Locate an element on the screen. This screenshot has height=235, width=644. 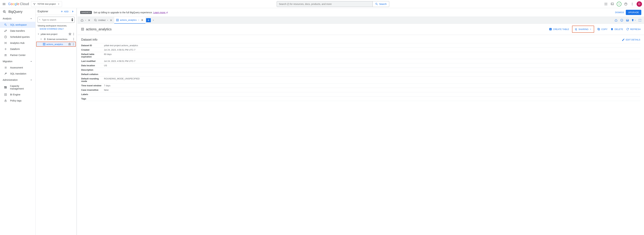
nav-item-bi: BI Engine is located at coordinates (18, 94).